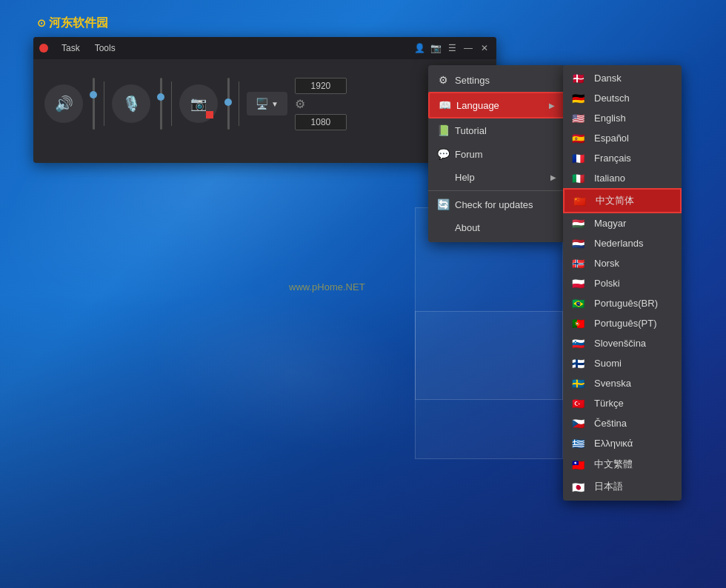 This screenshot has width=726, height=588. I want to click on menu-task: Task, so click(71, 48).